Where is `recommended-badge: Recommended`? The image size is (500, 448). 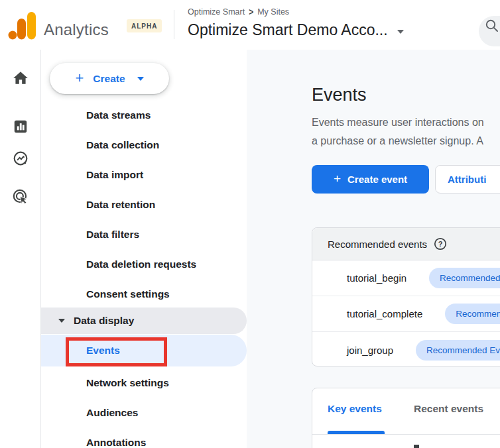
recommended-badge: Recommended is located at coordinates (464, 278).